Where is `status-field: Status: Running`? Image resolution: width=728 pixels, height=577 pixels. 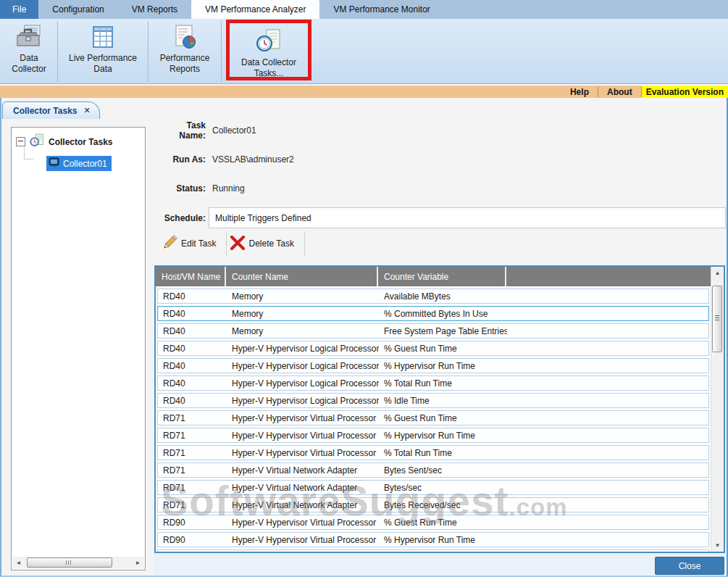 status-field: Status: Running is located at coordinates (202, 188).